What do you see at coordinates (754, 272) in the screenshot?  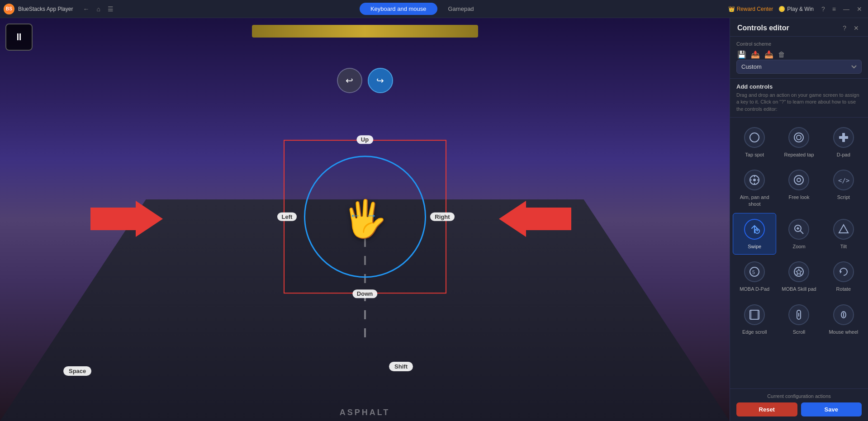 I see `svg-text: 5` at bounding box center [754, 272].